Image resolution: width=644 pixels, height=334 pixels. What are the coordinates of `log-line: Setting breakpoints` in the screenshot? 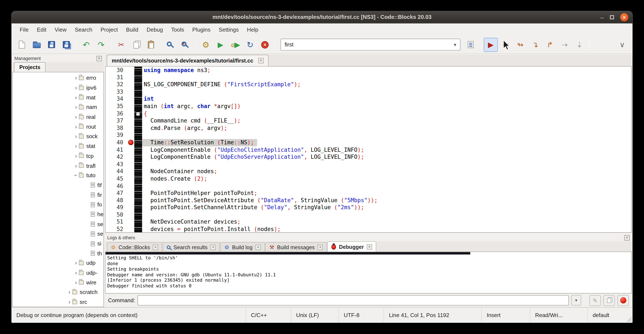 It's located at (368, 269).